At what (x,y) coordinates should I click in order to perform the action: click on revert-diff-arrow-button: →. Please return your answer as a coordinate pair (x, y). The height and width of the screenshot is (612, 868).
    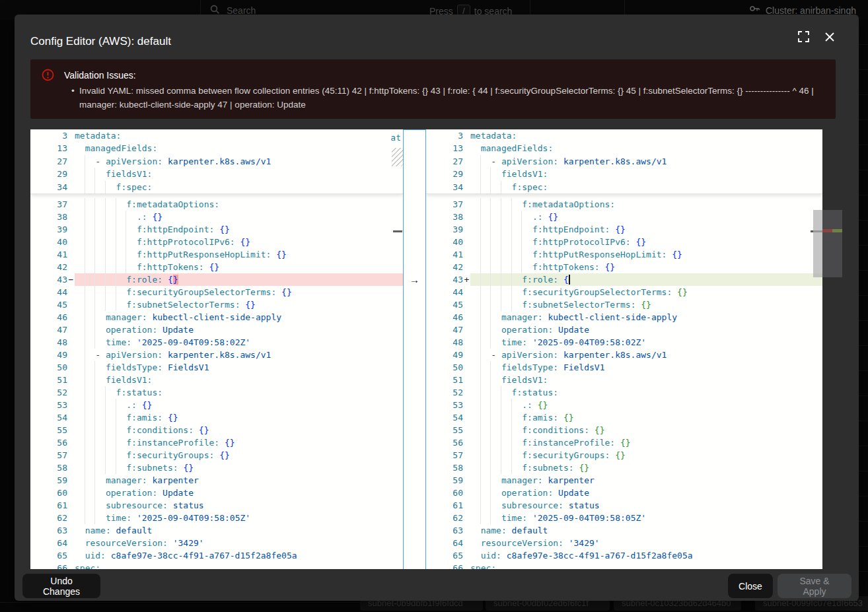
    Looking at the image, I should click on (415, 280).